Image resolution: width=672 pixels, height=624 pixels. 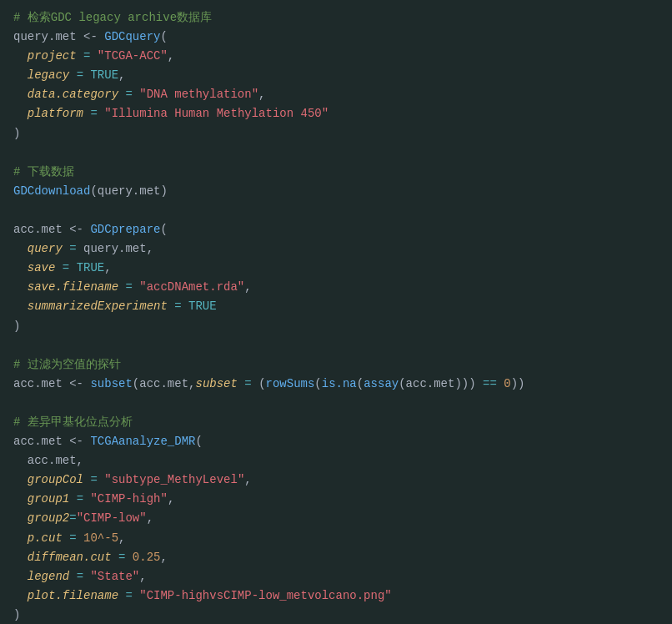 What do you see at coordinates (129, 191) in the screenshot?
I see `plain-token: query.met` at bounding box center [129, 191].